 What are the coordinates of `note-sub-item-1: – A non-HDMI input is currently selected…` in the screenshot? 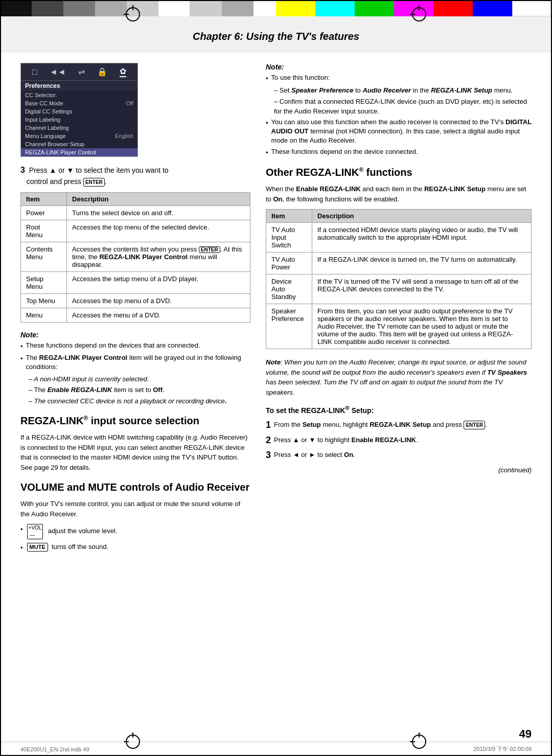 It's located at (140, 379).